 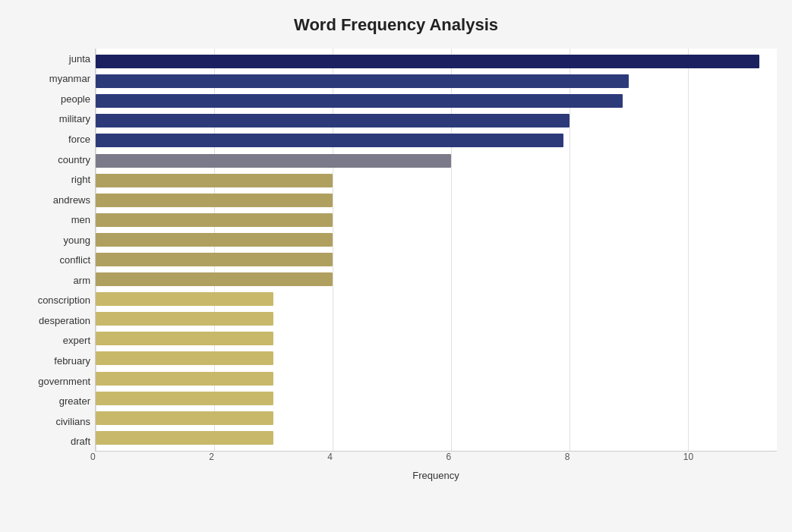 I want to click on y-label-draft: draft, so click(x=53, y=442).